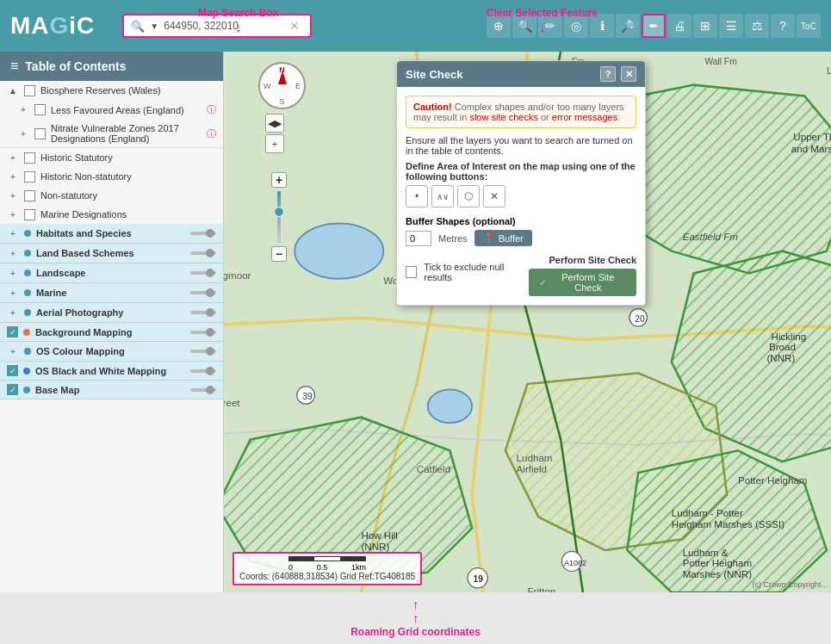  I want to click on compass: N S E W, so click(282, 86).